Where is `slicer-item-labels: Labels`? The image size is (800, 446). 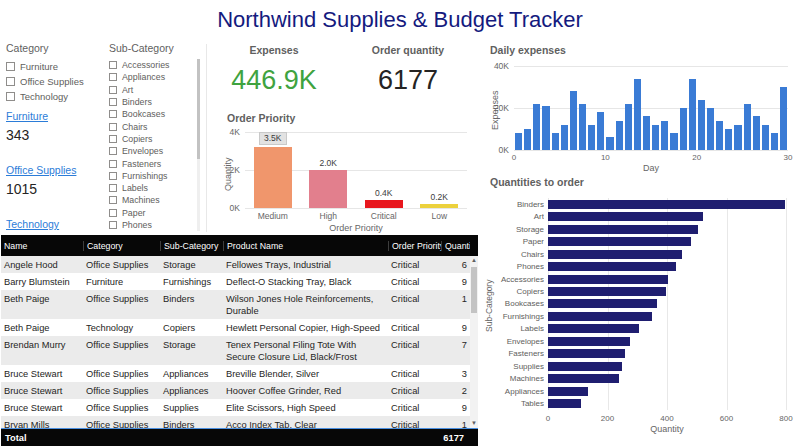 slicer-item-labels: Labels is located at coordinates (154, 188).